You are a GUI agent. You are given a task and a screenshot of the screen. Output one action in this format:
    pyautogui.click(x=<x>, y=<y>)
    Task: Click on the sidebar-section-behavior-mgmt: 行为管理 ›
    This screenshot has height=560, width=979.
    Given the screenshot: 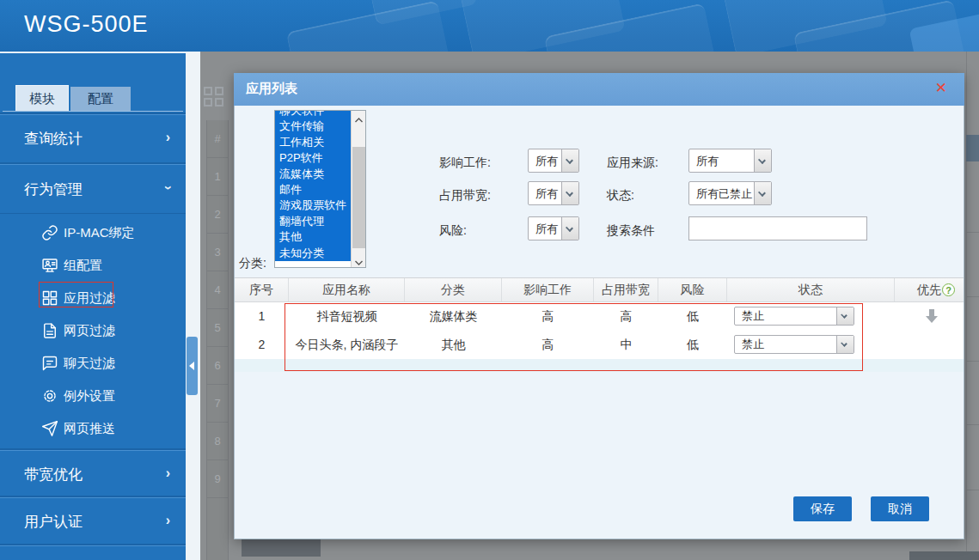 What is the action you would take?
    pyautogui.click(x=93, y=189)
    